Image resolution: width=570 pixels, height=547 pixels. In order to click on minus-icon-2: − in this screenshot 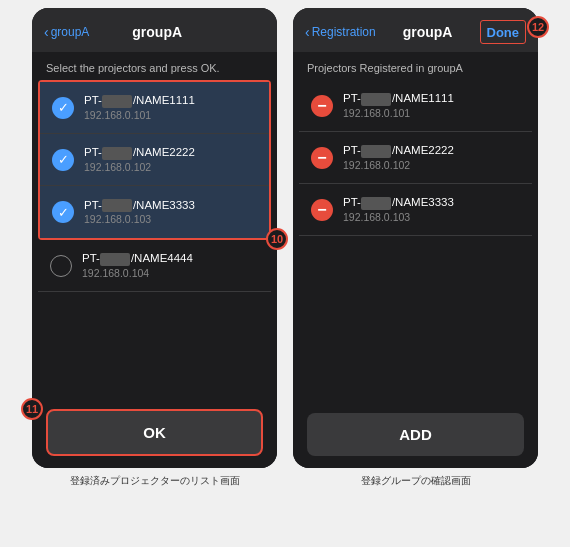, I will do `click(322, 158)`.